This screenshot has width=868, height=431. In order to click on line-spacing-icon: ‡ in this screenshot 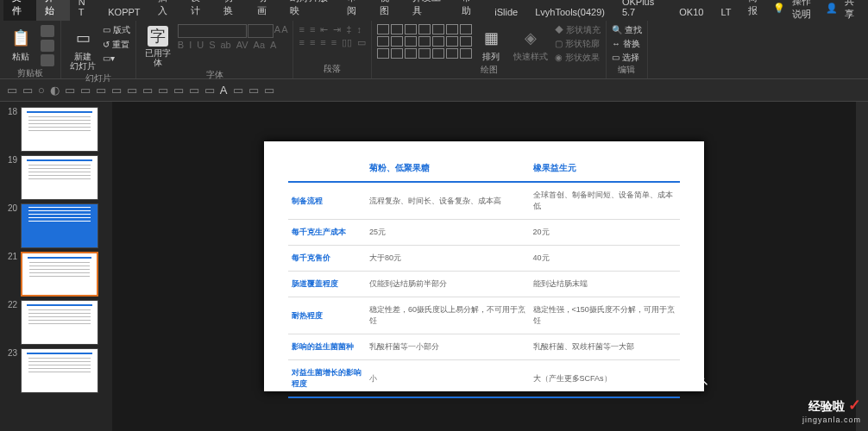, I will do `click(349, 29)`.